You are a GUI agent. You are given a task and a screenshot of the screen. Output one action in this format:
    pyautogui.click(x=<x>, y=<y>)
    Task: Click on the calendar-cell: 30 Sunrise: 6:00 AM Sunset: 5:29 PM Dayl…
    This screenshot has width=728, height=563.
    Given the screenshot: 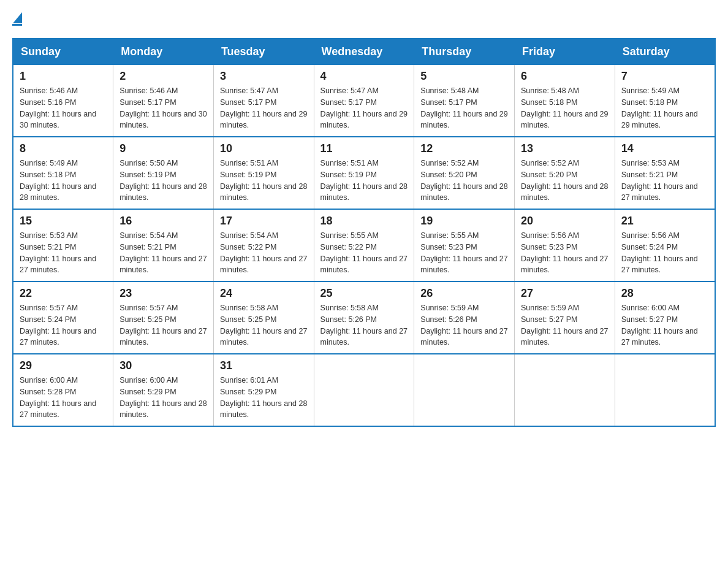 What is the action you would take?
    pyautogui.click(x=164, y=390)
    